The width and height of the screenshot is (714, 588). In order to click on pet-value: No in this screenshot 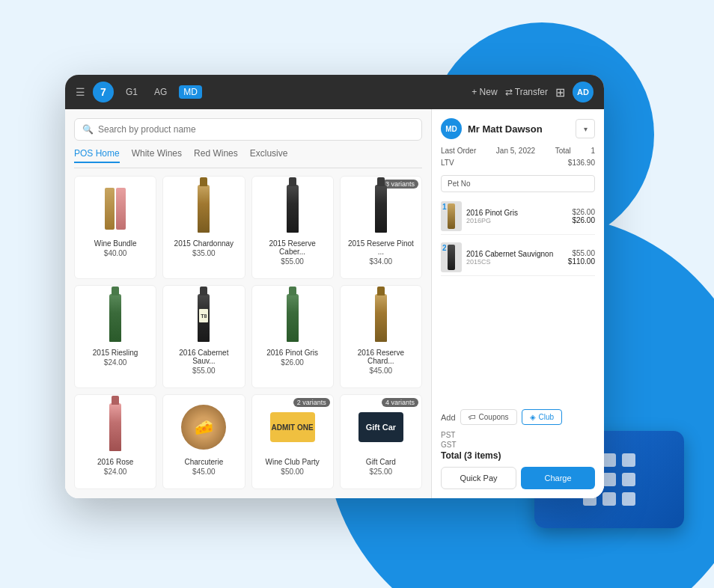, I will do `click(466, 184)`.